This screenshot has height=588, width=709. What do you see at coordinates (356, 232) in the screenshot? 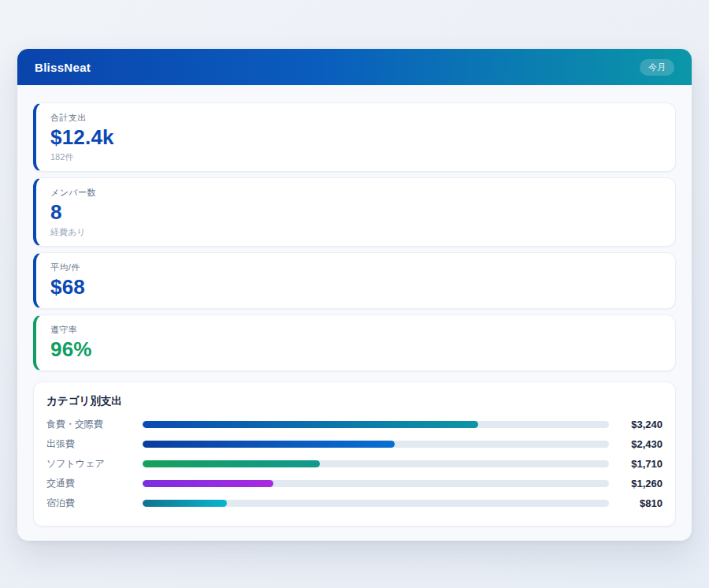
I see `stat-subtext: 経費あり` at bounding box center [356, 232].